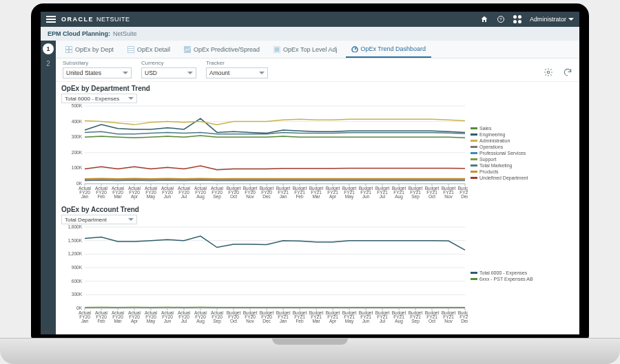 This screenshot has width=620, height=364. I want to click on svg-text: BudgetFY21May, so click(350, 193).